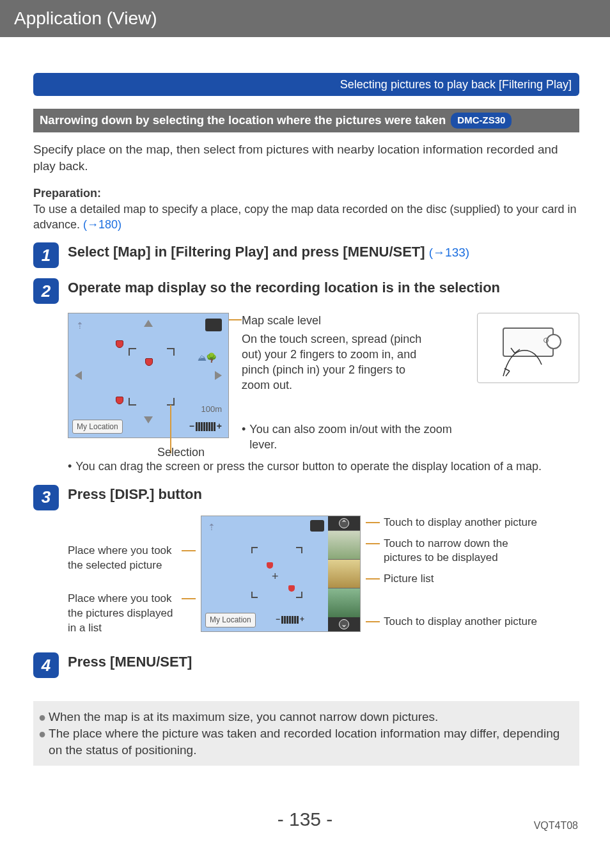  Describe the element at coordinates (211, 358) in the screenshot. I see `tree-icon: 🌳` at that location.